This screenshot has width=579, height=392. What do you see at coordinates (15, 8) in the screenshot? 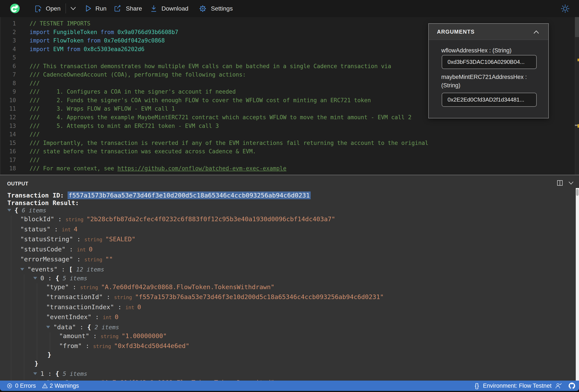
I see `flow-logo-icon` at bounding box center [15, 8].